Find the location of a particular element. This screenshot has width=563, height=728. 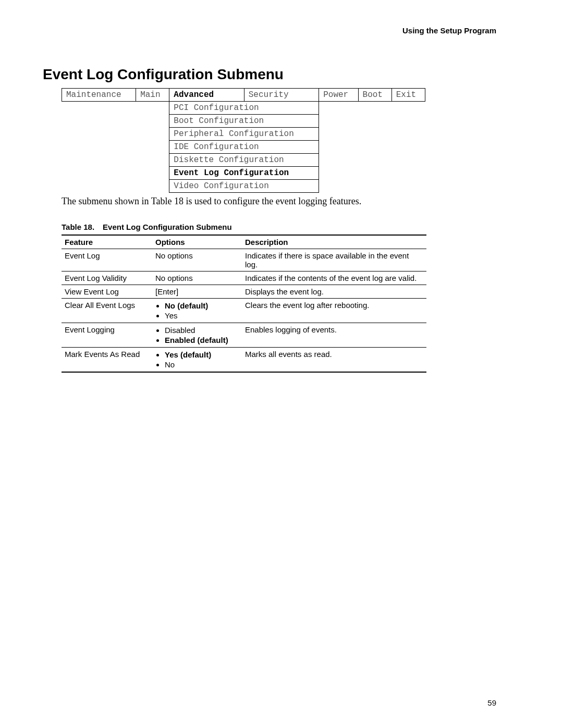

option-item: Enabled (default) is located at coordinates (202, 340).